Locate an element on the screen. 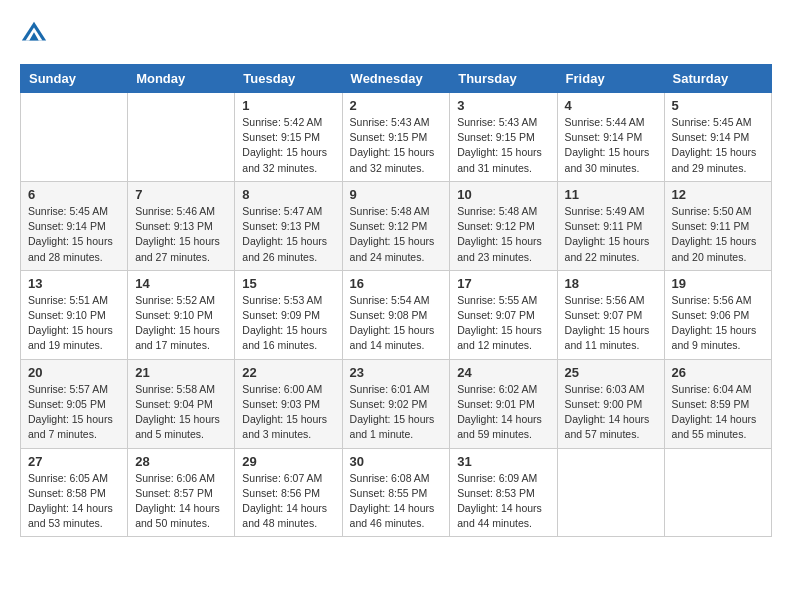 The image size is (792, 612). day-detail: Sunrise: 5:52 AM Sunset: 9:10 PM Dayligh… is located at coordinates (181, 324).